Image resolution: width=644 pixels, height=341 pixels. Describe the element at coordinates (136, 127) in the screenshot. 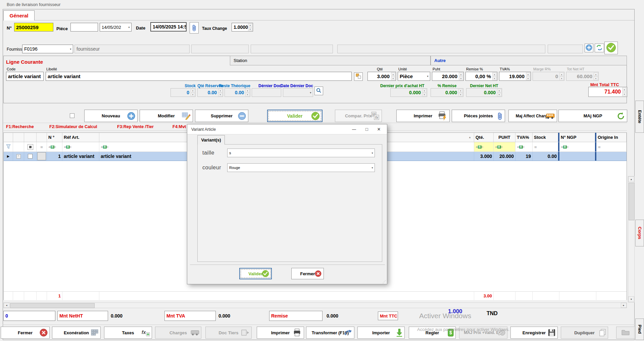

I see `fkey-rep-vente: F3:Rep Vente /Tier` at that location.